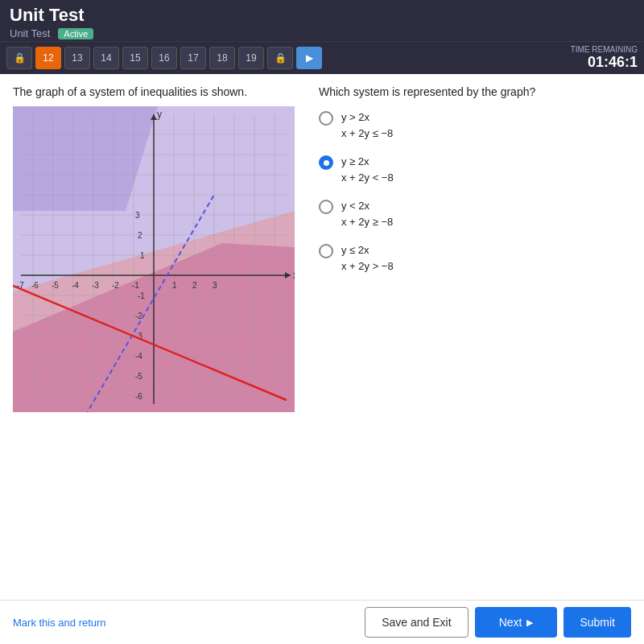 The height and width of the screenshot is (644, 644). I want to click on status-badge: Active, so click(76, 34).